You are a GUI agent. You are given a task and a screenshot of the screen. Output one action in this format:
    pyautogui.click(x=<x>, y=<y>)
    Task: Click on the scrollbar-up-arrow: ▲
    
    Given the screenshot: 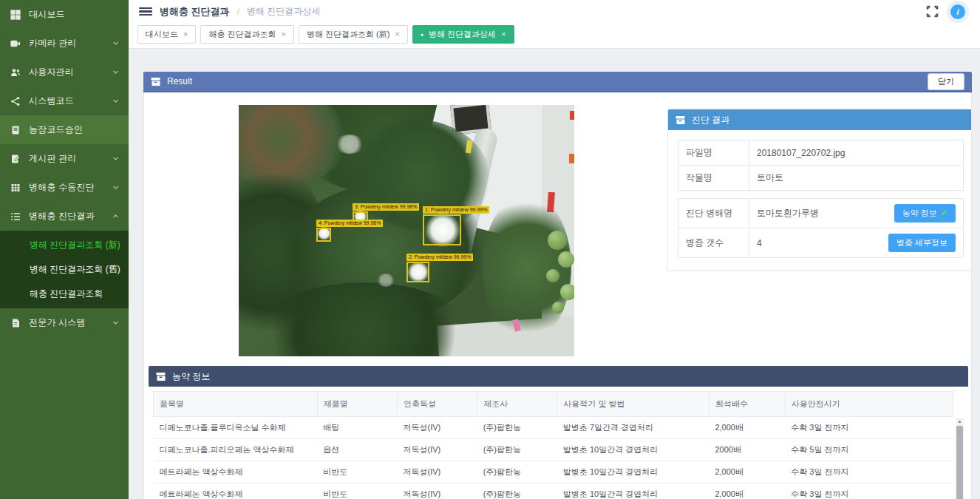 What is the action you would take?
    pyautogui.click(x=959, y=421)
    